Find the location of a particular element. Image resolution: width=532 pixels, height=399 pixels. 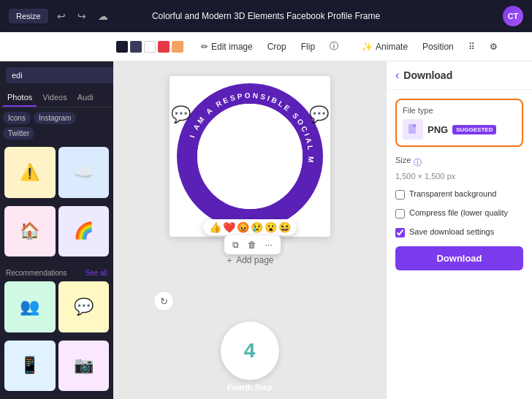

position-button: Position is located at coordinates (438, 47).